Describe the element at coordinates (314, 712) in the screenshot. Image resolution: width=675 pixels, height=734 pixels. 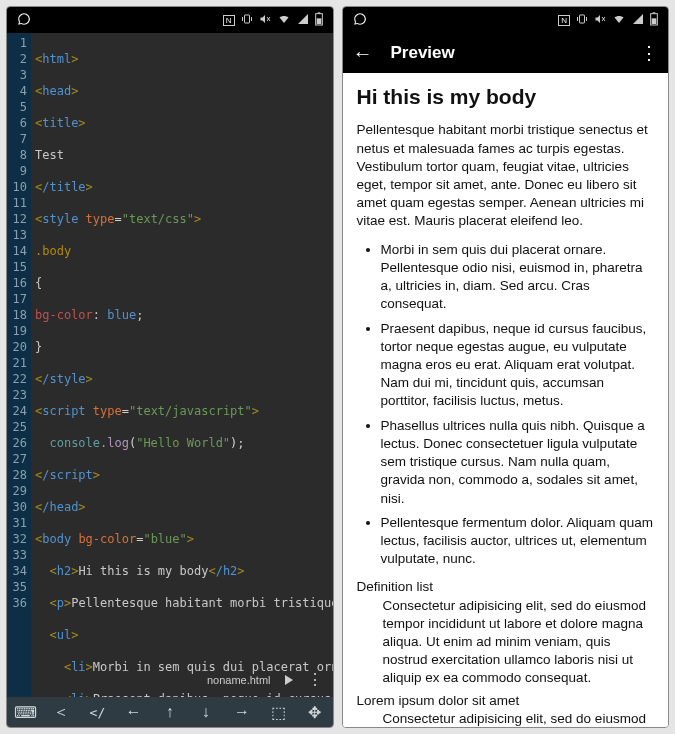
I see `move-icon: ✥` at that location.